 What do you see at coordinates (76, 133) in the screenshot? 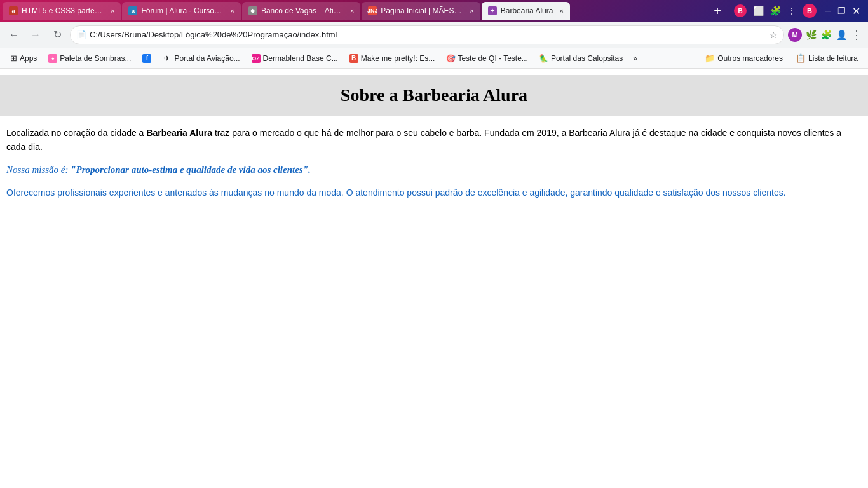
I see `intro-text-start: Localizada no coração da cidade a` at bounding box center [76, 133].